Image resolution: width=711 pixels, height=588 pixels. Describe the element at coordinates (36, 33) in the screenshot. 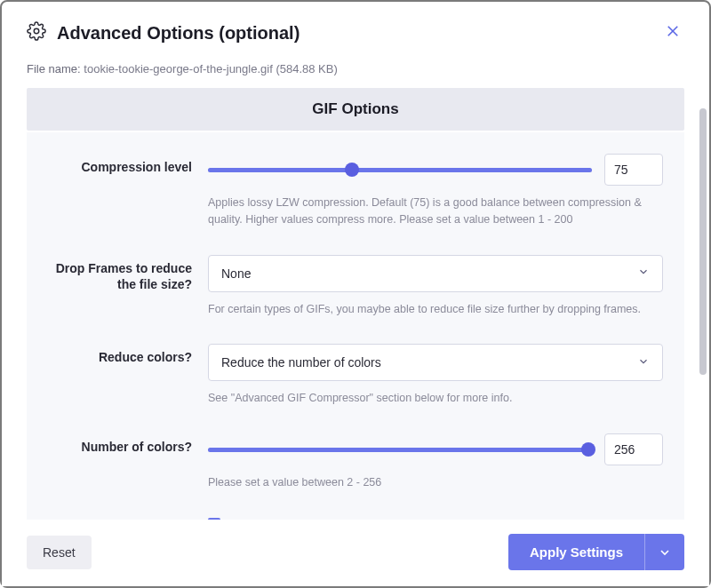

I see `gear-icon` at that location.